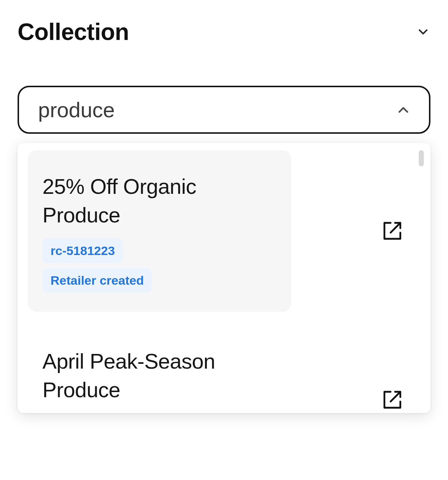 The width and height of the screenshot is (448, 480). I want to click on combobox-input-container, so click(224, 110).